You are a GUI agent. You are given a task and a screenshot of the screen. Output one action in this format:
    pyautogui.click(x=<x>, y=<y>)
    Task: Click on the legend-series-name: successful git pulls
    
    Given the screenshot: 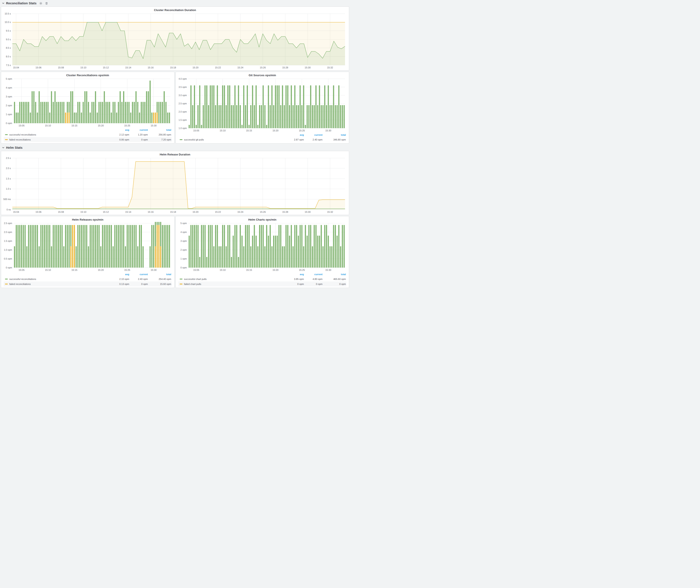 What is the action you would take?
    pyautogui.click(x=194, y=140)
    